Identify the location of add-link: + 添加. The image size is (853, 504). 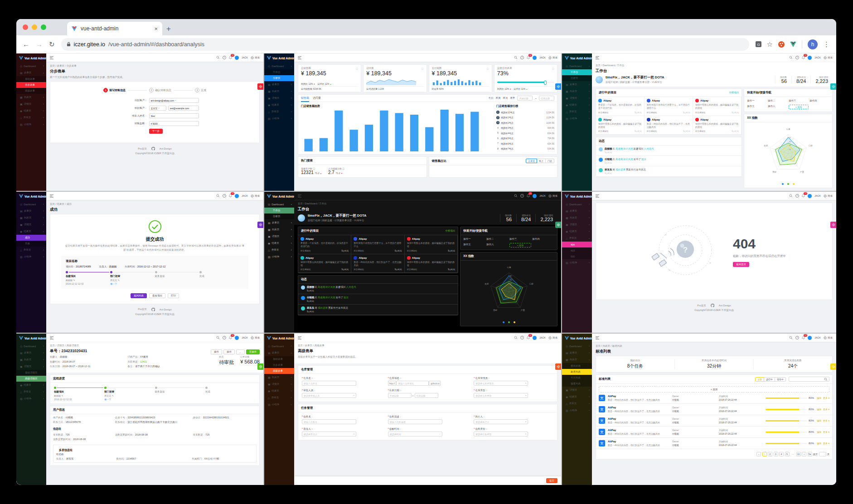
(799, 107).